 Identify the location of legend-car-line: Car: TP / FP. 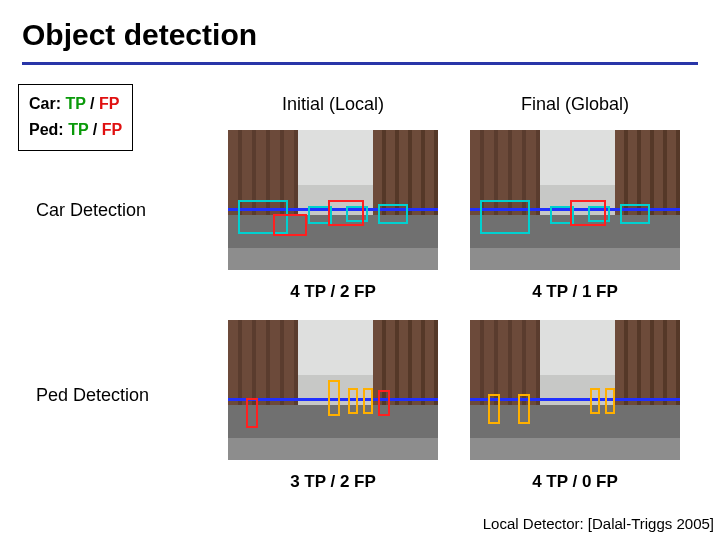
(76, 104).